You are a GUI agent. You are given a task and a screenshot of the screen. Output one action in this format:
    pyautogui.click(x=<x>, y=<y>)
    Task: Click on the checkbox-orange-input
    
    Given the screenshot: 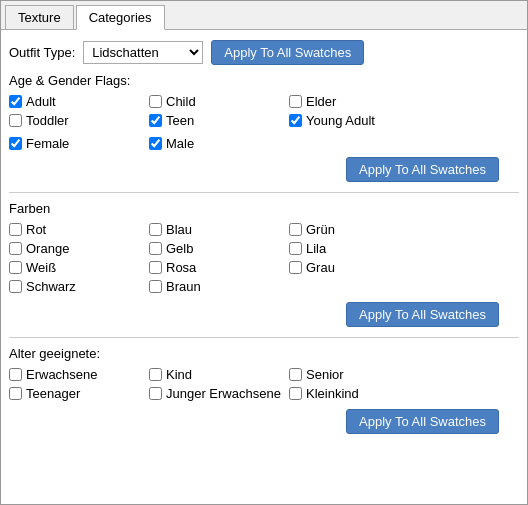 What is the action you would take?
    pyautogui.click(x=16, y=248)
    